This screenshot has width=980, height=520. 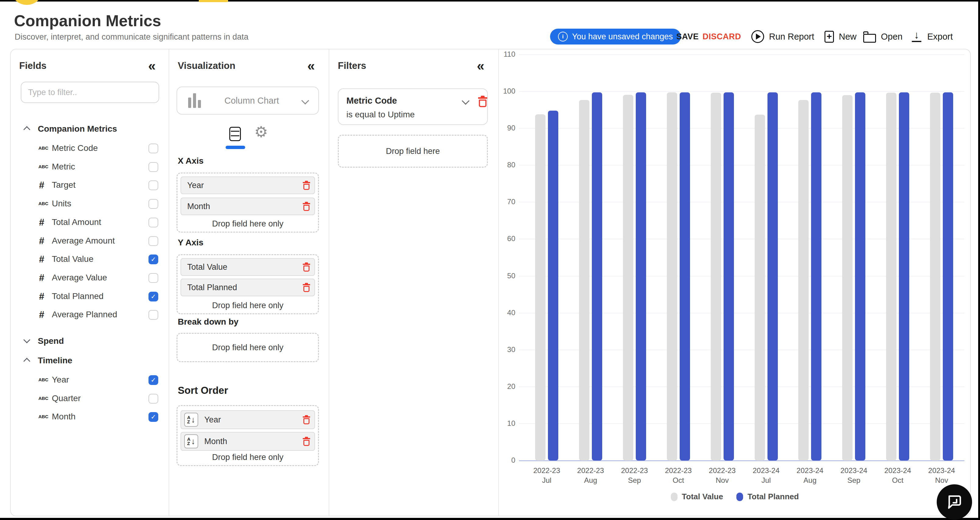 I want to click on field-checkbox-metric, so click(x=153, y=167).